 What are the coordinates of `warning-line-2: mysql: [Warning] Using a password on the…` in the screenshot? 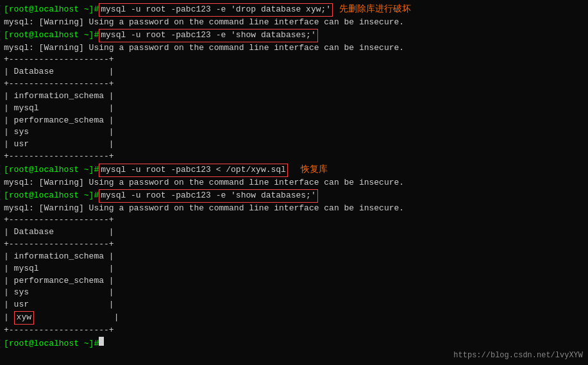 It's located at (294, 49).